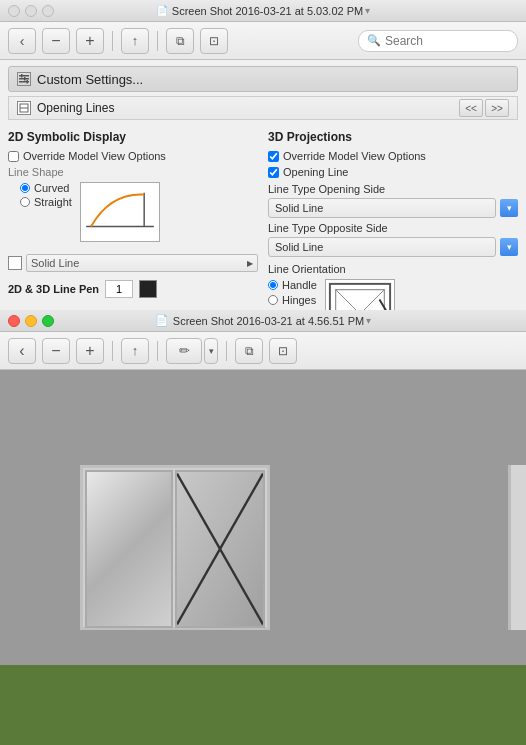 The image size is (526, 745). Describe the element at coordinates (31, 11) in the screenshot. I see `top-traffic-lights` at that location.